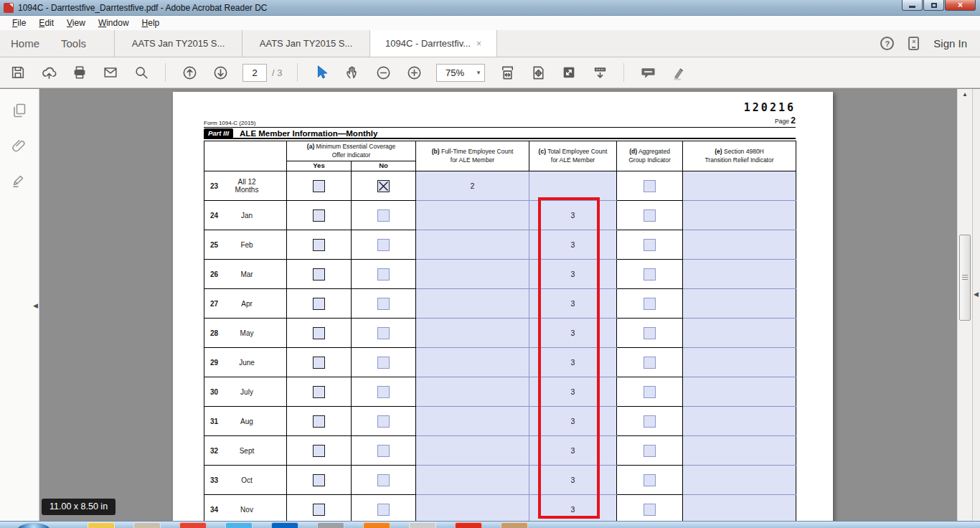 This screenshot has width=980, height=528. Describe the element at coordinates (950, 43) in the screenshot. I see `sign-in-button: Sign In` at that location.